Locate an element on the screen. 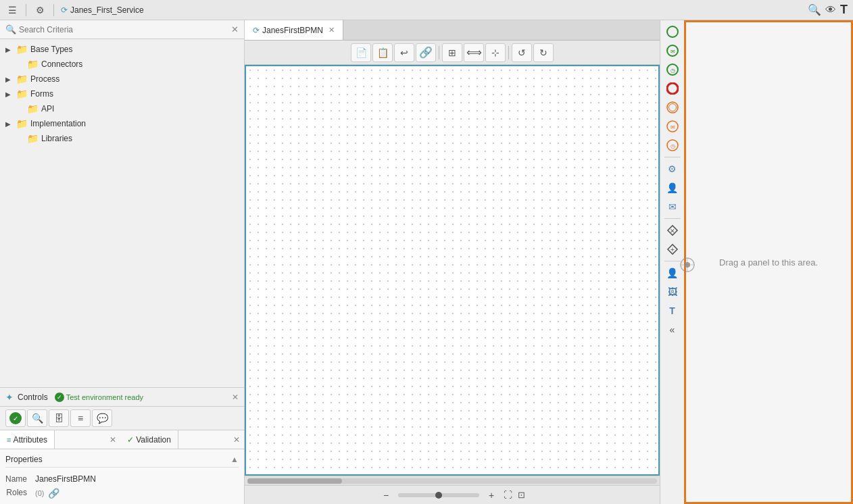 The width and height of the screenshot is (853, 504). gateway-plus-btn: + is located at coordinates (673, 249).